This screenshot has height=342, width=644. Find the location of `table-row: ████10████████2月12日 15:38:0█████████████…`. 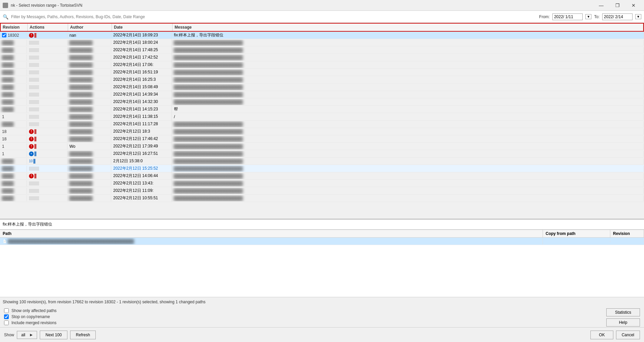

table-row: ████10████████2月12日 15:38:0█████████████… is located at coordinates (322, 161).